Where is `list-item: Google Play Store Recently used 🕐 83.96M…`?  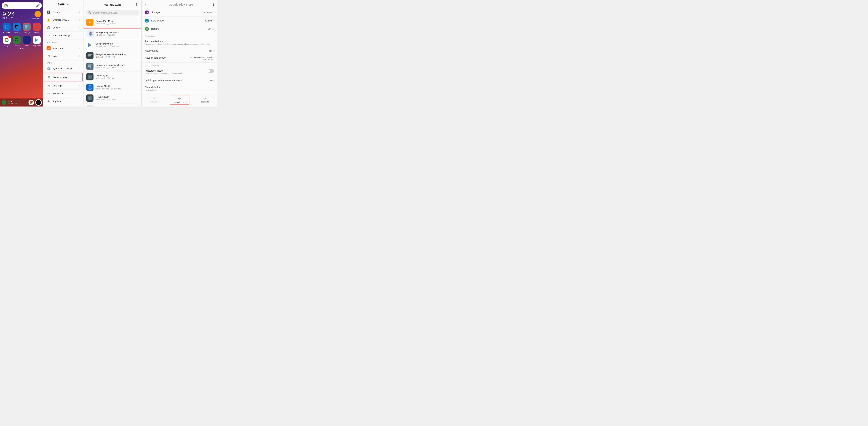
list-item: Google Play Store Recently used 🕐 83.96M… is located at coordinates (113, 45).